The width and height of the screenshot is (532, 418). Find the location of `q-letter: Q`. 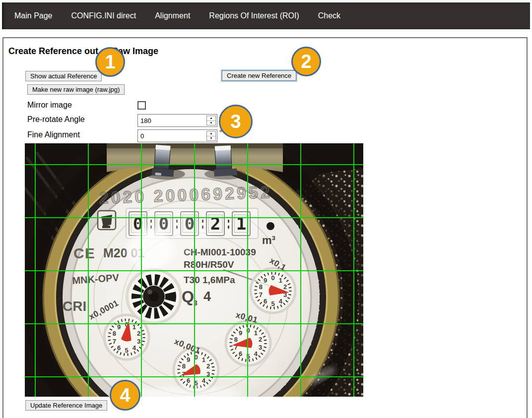

q-letter: Q is located at coordinates (188, 297).